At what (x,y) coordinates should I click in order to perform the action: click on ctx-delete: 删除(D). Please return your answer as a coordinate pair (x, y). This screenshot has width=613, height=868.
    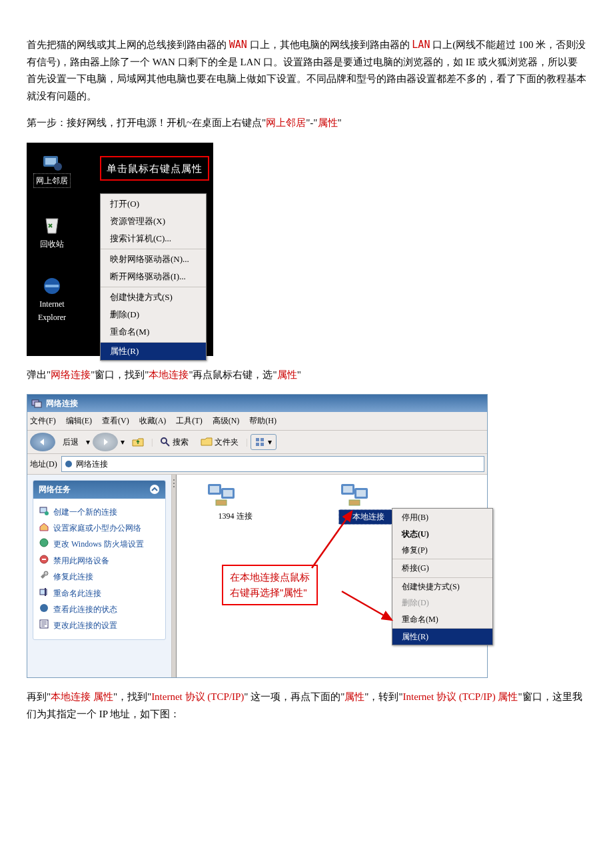
    Looking at the image, I should click on (153, 315).